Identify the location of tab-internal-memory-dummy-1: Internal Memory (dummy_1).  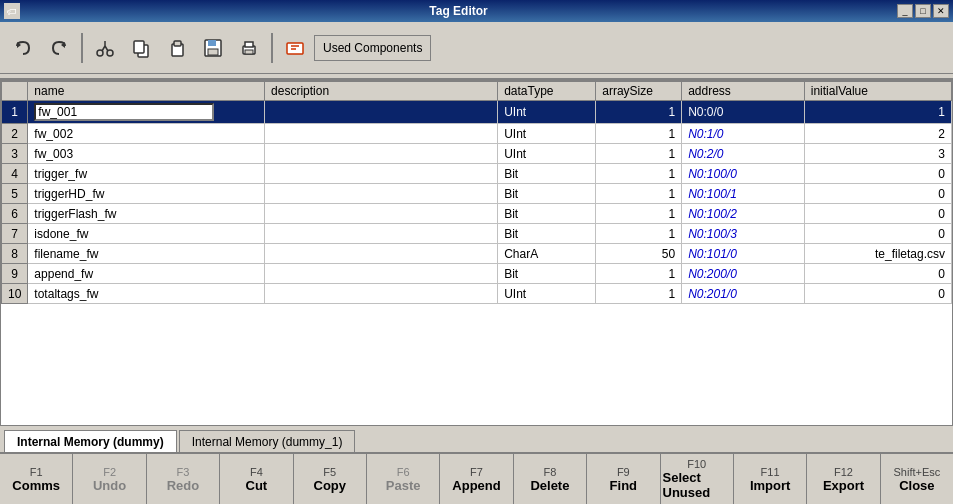
(268, 441).